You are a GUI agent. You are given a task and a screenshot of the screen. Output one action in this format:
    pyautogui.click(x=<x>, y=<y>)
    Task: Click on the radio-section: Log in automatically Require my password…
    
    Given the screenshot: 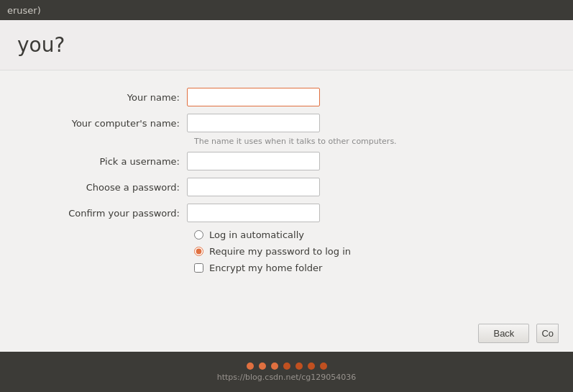 What is the action you would take?
    pyautogui.click(x=370, y=252)
    